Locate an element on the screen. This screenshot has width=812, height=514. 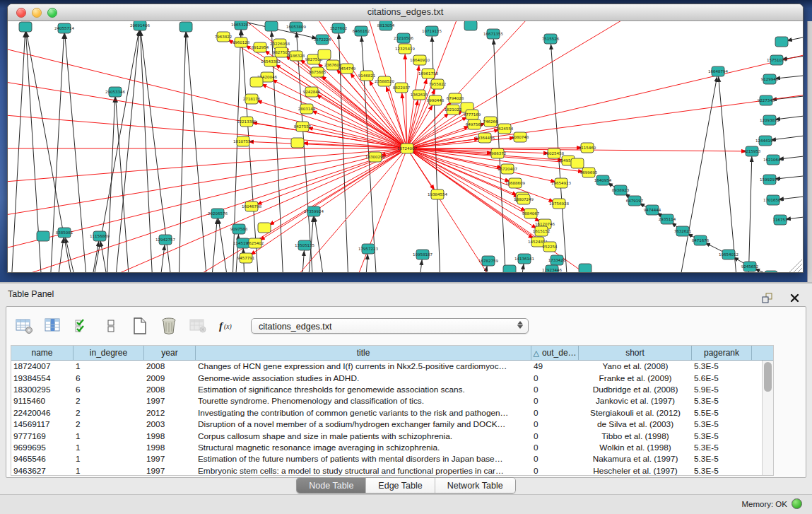
graph-node: 7955822 is located at coordinates (438, 84).